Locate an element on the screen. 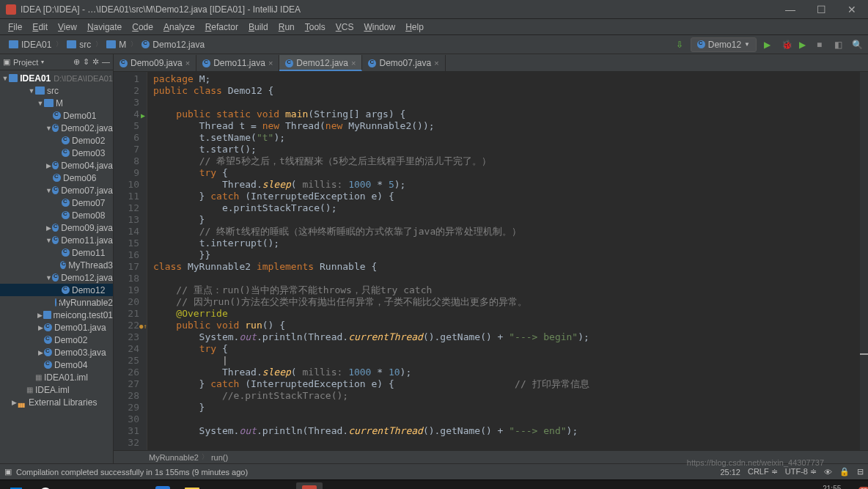 The width and height of the screenshot is (868, 489). crumb-item: MyRunnable2 is located at coordinates (174, 457).